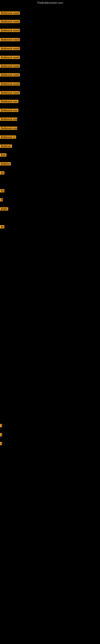 The image size is (100, 644). What do you see at coordinates (3, 155) in the screenshot?
I see `bottleneck-badge: Bott` at bounding box center [3, 155].